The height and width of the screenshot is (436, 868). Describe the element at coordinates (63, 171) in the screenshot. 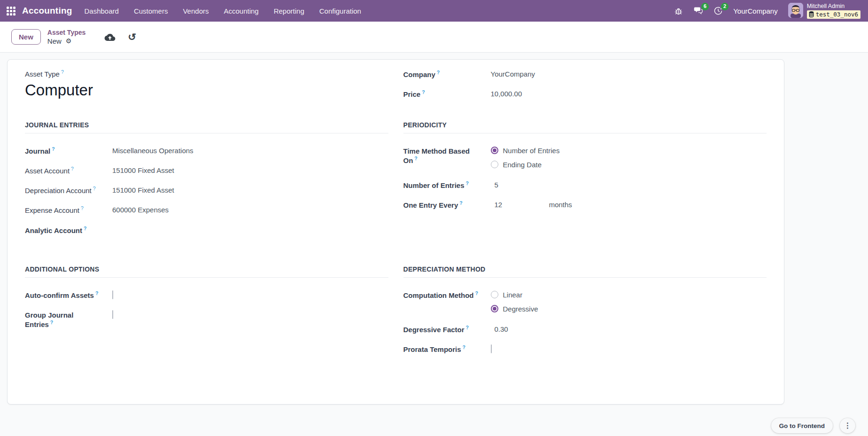

I see `asset-account-label: Asset Account?` at that location.